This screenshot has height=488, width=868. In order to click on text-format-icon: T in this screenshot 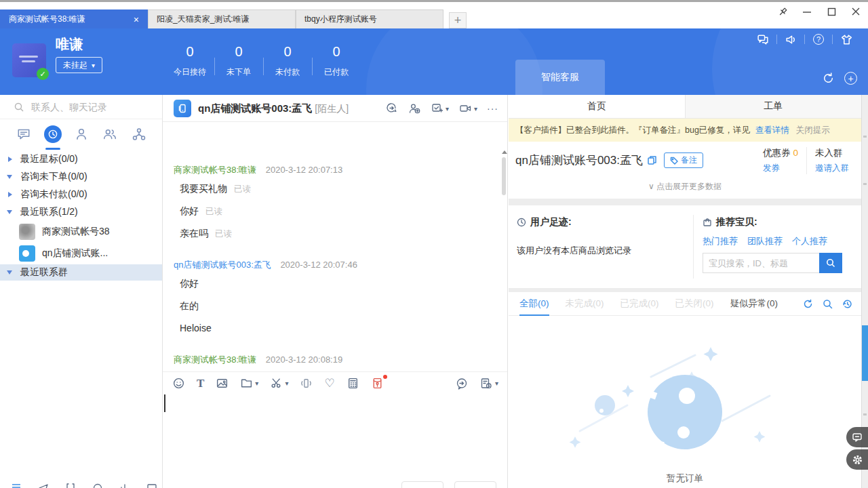, I will do `click(201, 384)`.